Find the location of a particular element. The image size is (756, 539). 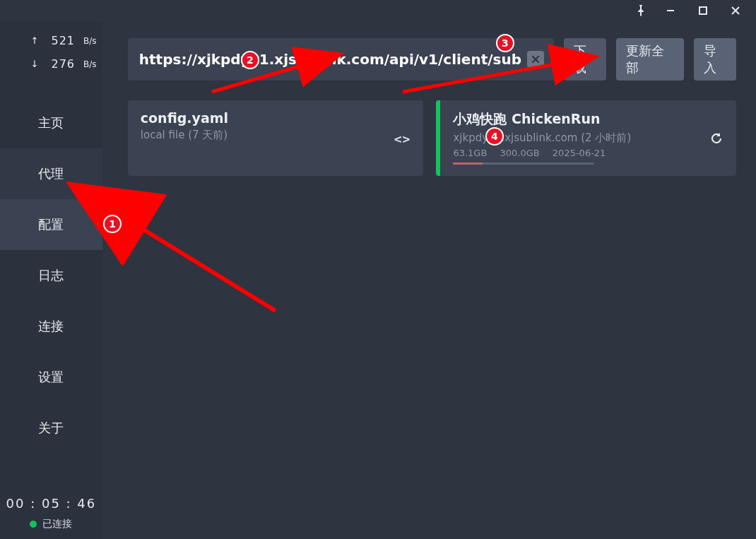

arrow-up-icon: ↑ is located at coordinates (35, 41).